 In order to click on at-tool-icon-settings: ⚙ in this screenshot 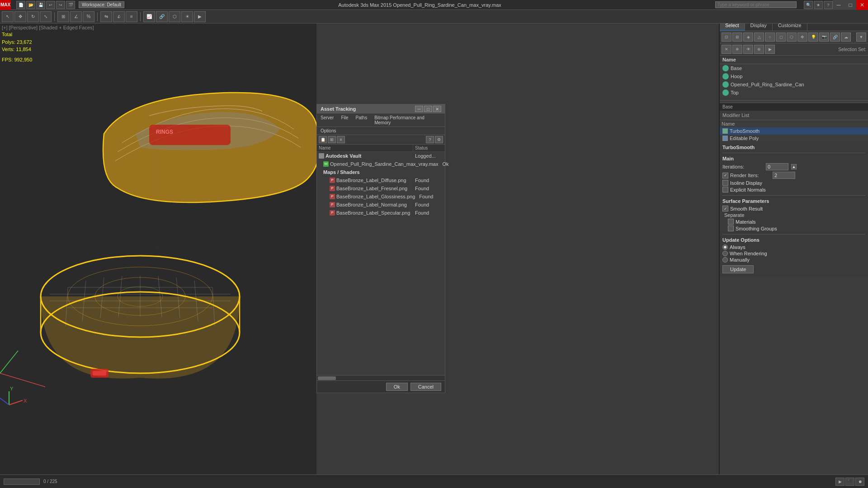, I will do `click(439, 140)`.